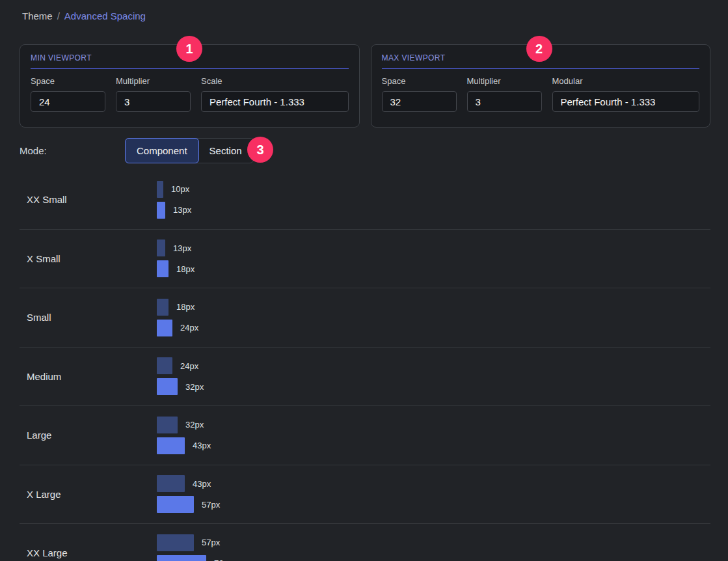 The width and height of the screenshot is (728, 561). I want to click on size-bars: 32px 43px, so click(183, 435).